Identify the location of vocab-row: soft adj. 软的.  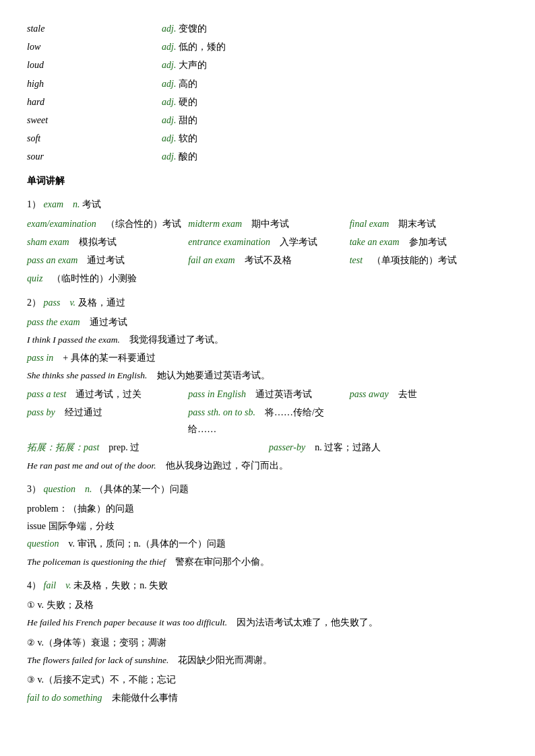
(268, 139).